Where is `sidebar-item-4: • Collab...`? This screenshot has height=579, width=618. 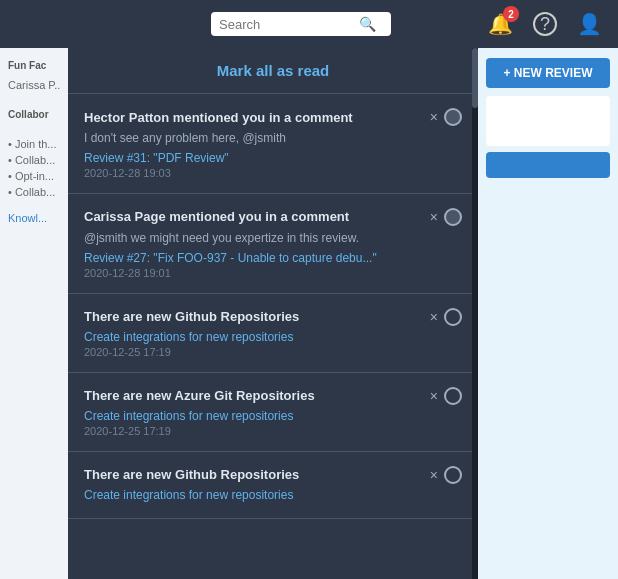
sidebar-item-4: • Collab... is located at coordinates (34, 192).